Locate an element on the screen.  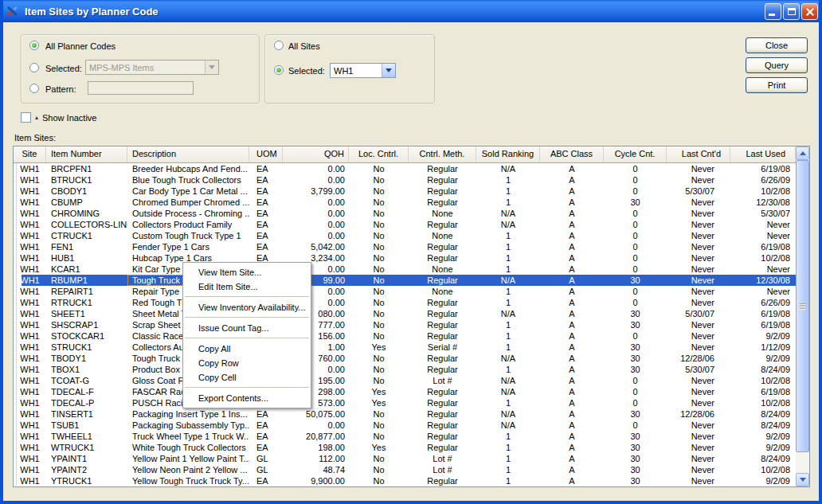
column-header-last-cnt-d: Last Cnt'd is located at coordinates (699, 154).